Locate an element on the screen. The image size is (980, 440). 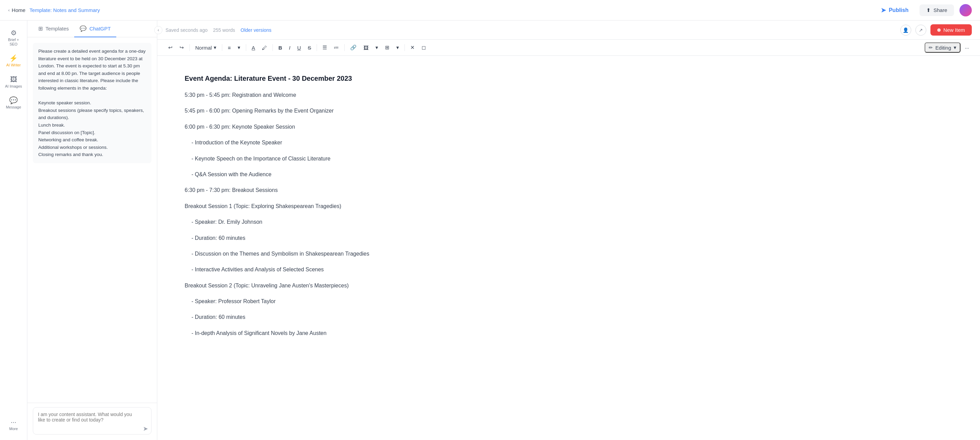
topbar-right: ➤ Publish ⬆ Share is located at coordinates (924, 10).